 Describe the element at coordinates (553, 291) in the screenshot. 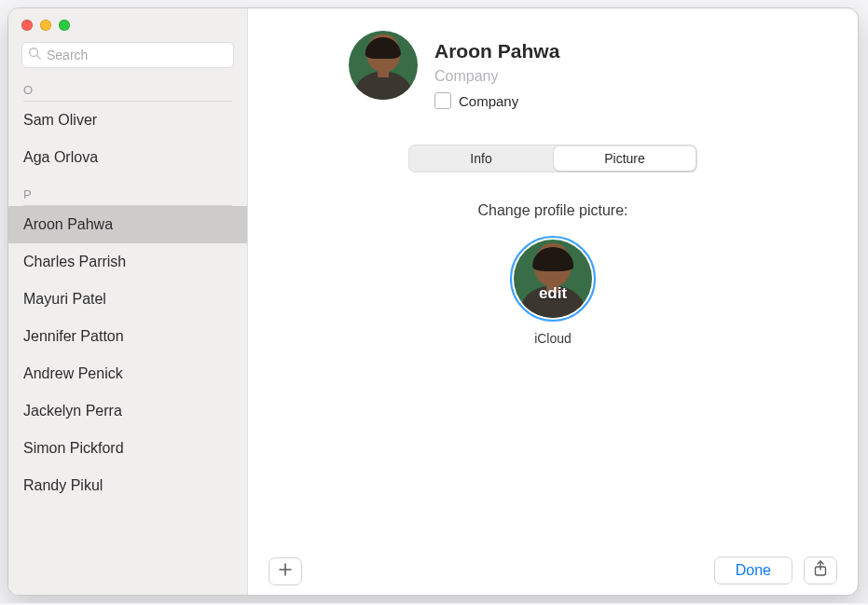

I see `picture-source-tile: edit iCloud` at that location.